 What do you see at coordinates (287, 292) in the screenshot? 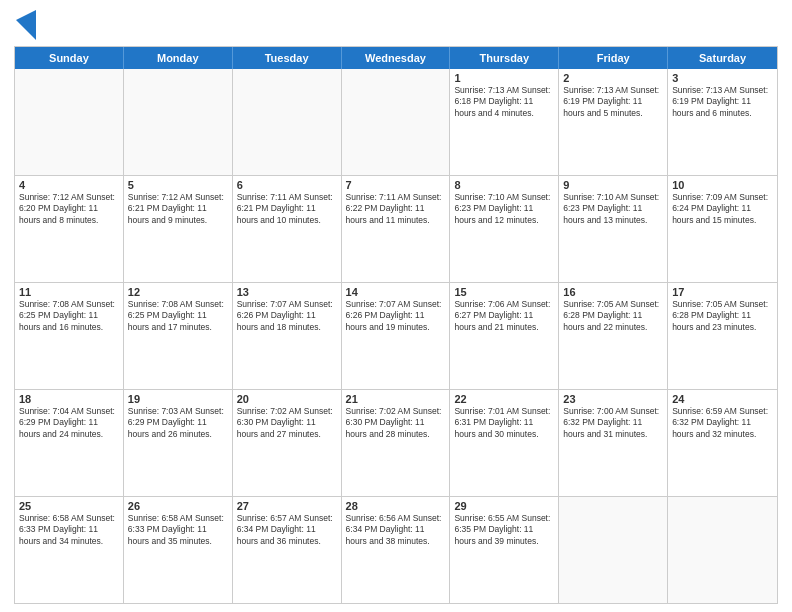
I see `day-number: 13` at bounding box center [287, 292].